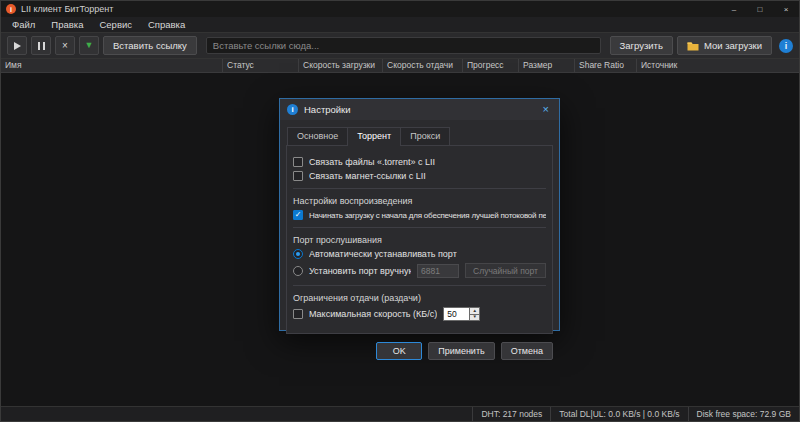 This screenshot has height=422, width=800. Describe the element at coordinates (423, 66) in the screenshot. I see `column-header-upload-speed: Скорость отдачи` at that location.